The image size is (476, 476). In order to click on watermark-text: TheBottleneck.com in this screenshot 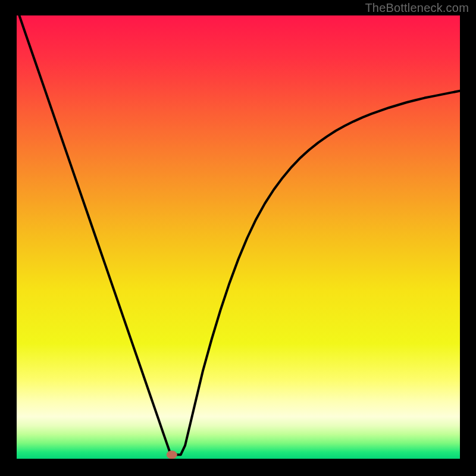, I will do `click(416, 8)`.